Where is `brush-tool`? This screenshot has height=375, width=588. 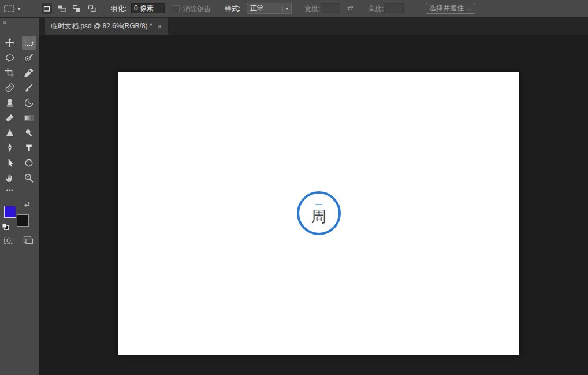 brush-tool is located at coordinates (29, 88).